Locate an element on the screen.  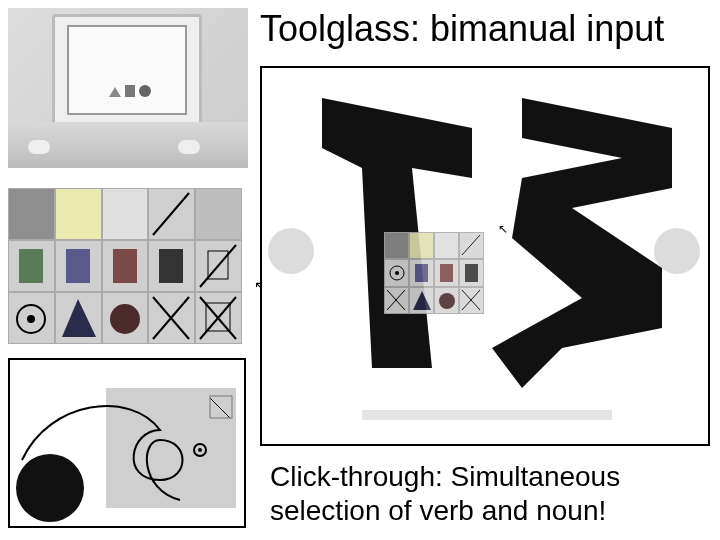
left-mouse-icon is located at coordinates (39, 147).